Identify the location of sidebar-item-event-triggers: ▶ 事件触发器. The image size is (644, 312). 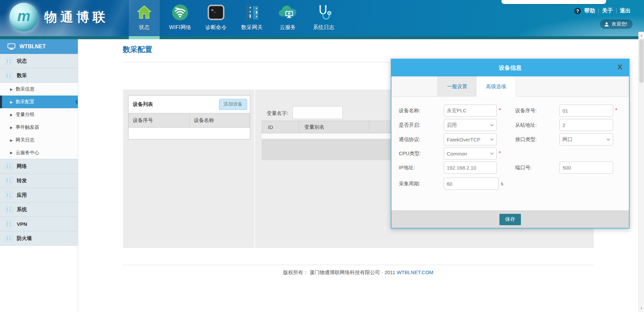
(39, 127).